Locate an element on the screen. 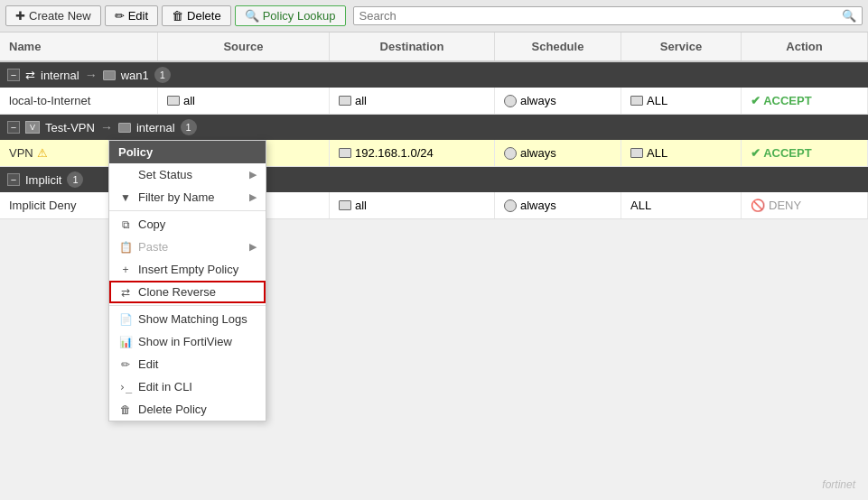 The width and height of the screenshot is (868, 500). section-to-label: internal is located at coordinates (155, 128).